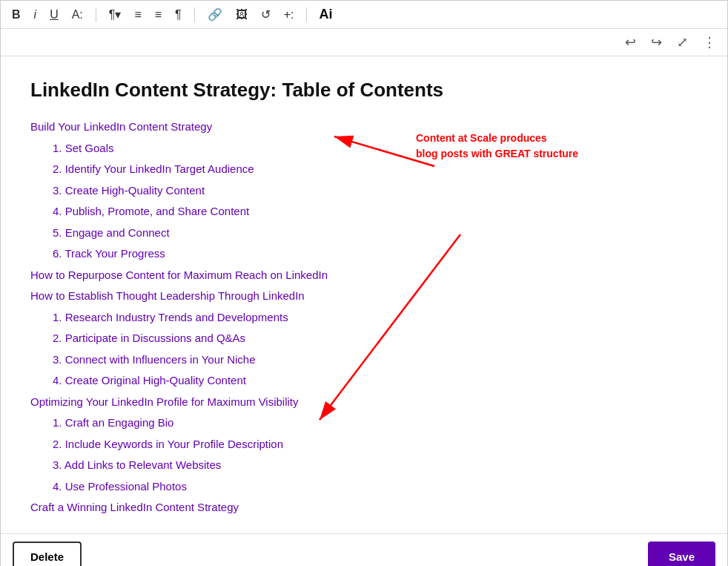 The width and height of the screenshot is (728, 566). Describe the element at coordinates (325, 15) in the screenshot. I see `ai-badge: Ai` at that location.